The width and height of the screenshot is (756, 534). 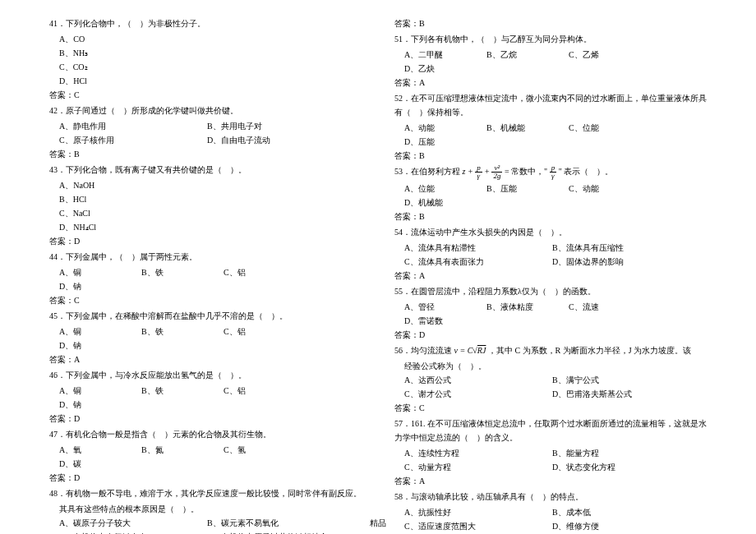 I want to click on q46-stem: 46．下列金属中，与冷水反应能放出氢气的是（ ）。, so click(x=205, y=375).